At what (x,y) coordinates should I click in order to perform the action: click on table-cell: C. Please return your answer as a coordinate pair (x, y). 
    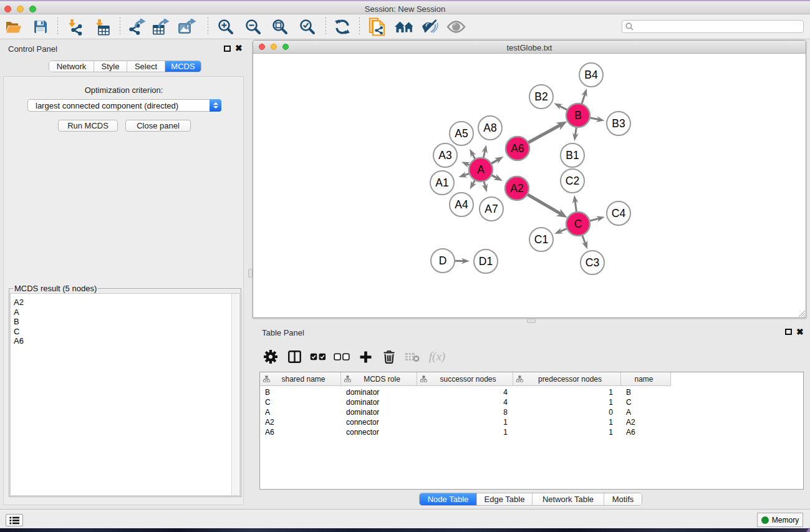
    Looking at the image, I should click on (646, 402).